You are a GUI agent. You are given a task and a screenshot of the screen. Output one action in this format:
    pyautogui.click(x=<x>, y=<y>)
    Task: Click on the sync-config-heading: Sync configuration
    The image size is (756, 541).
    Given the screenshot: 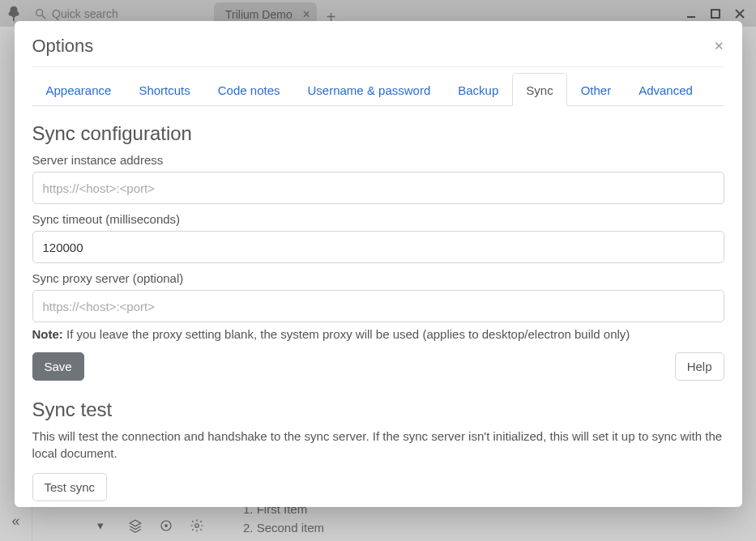 What is the action you would take?
    pyautogui.click(x=378, y=134)
    